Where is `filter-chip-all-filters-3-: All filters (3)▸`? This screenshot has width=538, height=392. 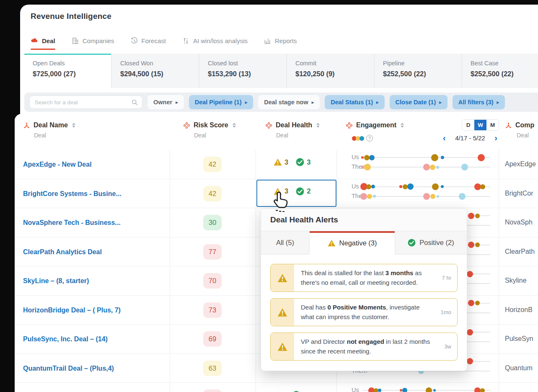
filter-chip-all-filters-3-: All filters (3)▸ is located at coordinates (479, 102).